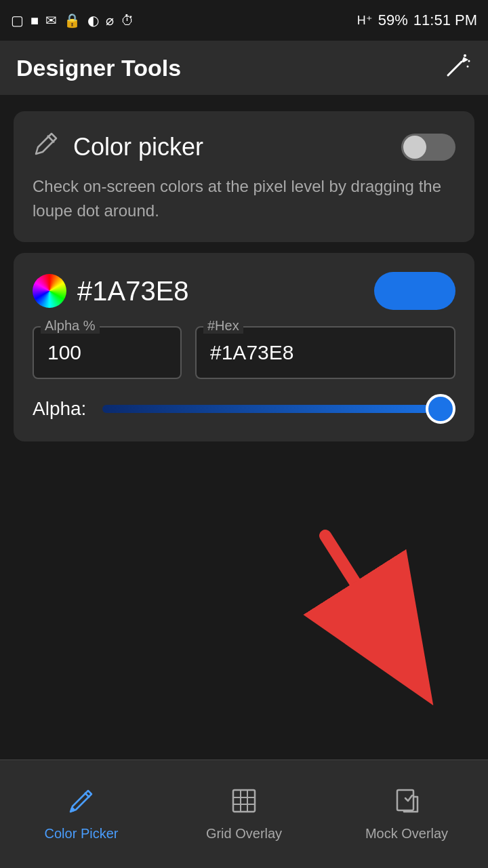 This screenshot has width=488, height=868. What do you see at coordinates (72, 20) in the screenshot?
I see `lock-icon: 🔒` at bounding box center [72, 20].